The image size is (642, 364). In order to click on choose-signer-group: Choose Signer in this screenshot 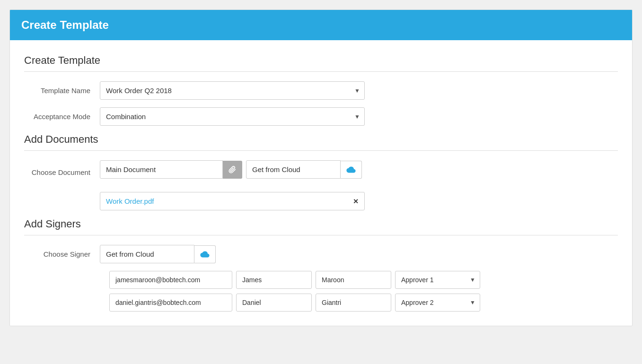, I will do `click(321, 254)`.